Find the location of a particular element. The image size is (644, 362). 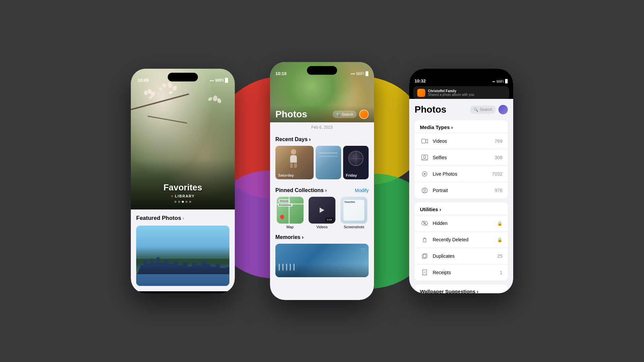

featured-photos-section: Featured Photos › is located at coordinates (183, 250).